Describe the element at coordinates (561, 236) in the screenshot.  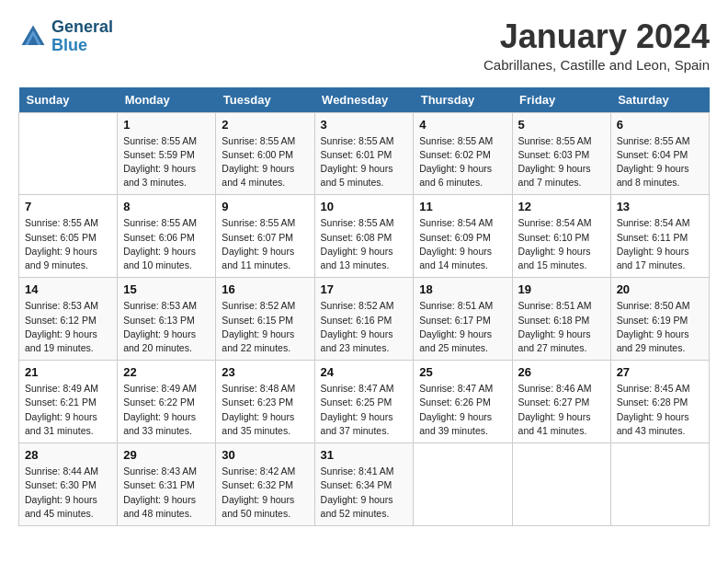
I see `calendar-cell: 12Sunrise: 8:54 AMSunset: 6:10 PMDayligh…` at that location.